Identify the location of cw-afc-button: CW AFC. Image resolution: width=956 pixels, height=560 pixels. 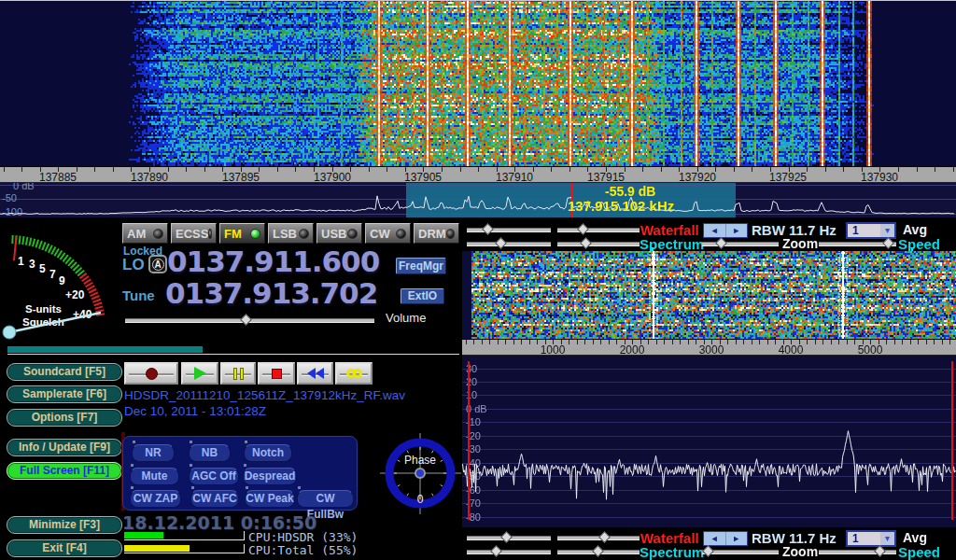
(215, 498).